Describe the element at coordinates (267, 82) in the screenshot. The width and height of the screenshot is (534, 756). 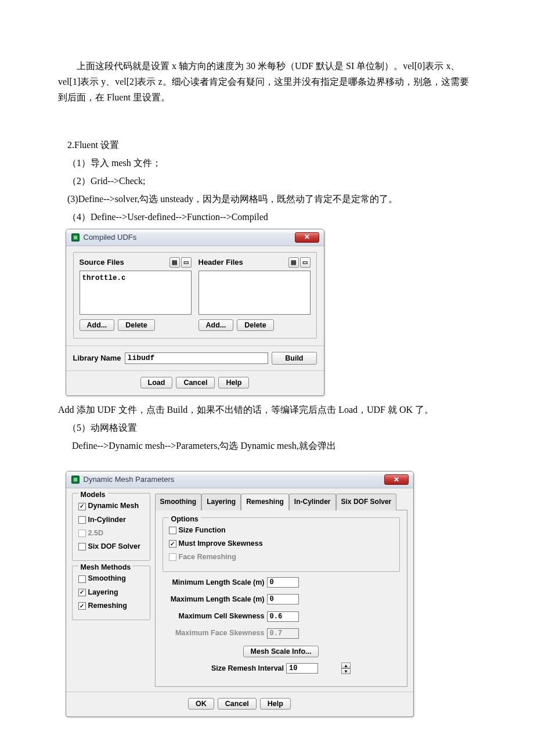
I see `paragraph-intro: 上面这段代码就是设置 x 轴方向的速度为 30 米每秒（UDF 默认是 SI 单…` at that location.